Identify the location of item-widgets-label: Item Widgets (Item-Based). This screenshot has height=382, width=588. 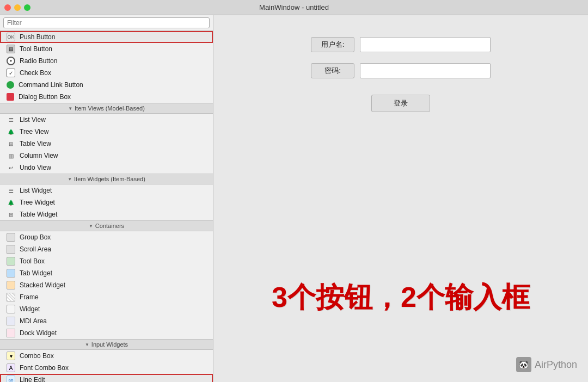
(110, 179).